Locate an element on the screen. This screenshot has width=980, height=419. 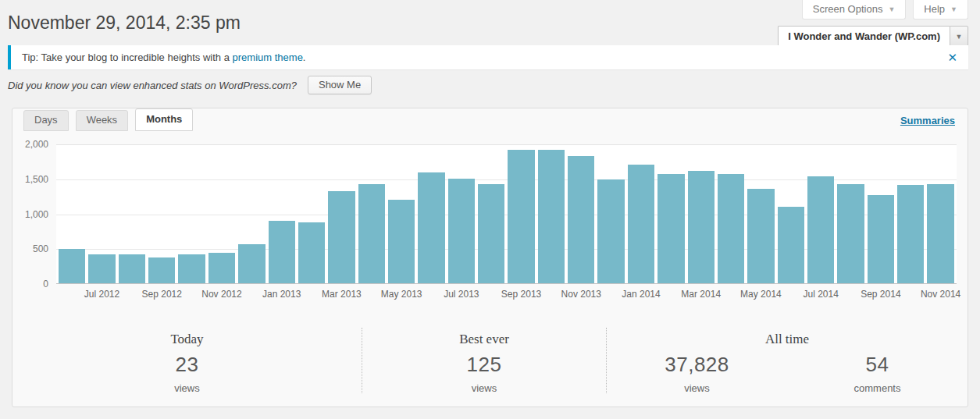
bar-jun-2014 is located at coordinates (791, 245).